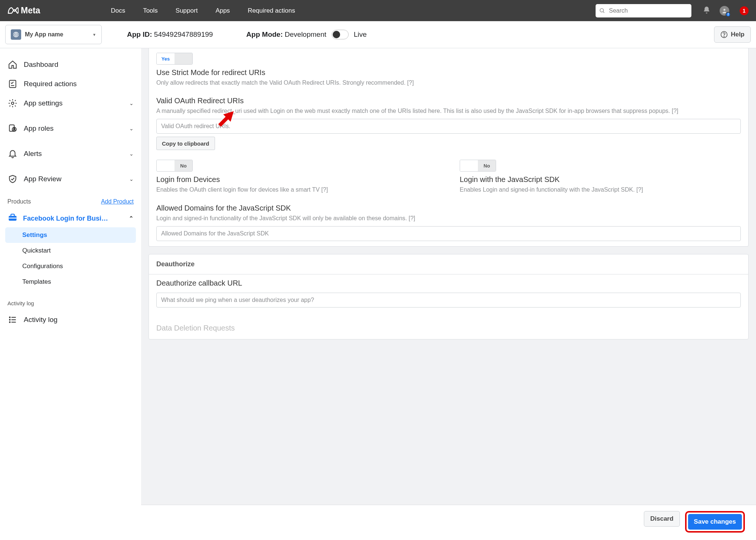 This screenshot has width=756, height=540. Describe the element at coordinates (53, 35) in the screenshot. I see `app-selector: My App name ▼` at that location.